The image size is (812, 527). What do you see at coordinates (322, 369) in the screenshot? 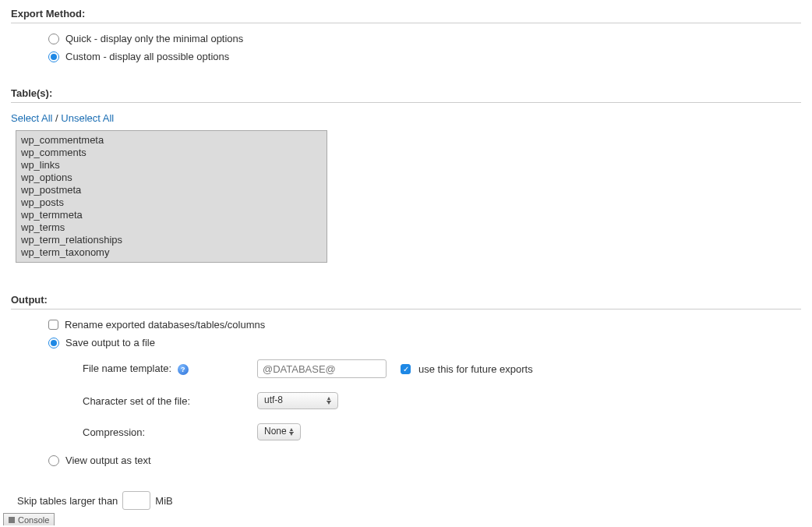
I see `filename-template-input` at bounding box center [322, 369].